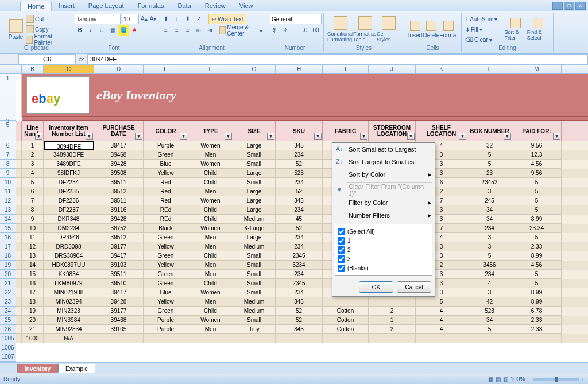 The image size is (588, 384). Describe the element at coordinates (36, 6) in the screenshot. I see `tab-home: Home` at that location.